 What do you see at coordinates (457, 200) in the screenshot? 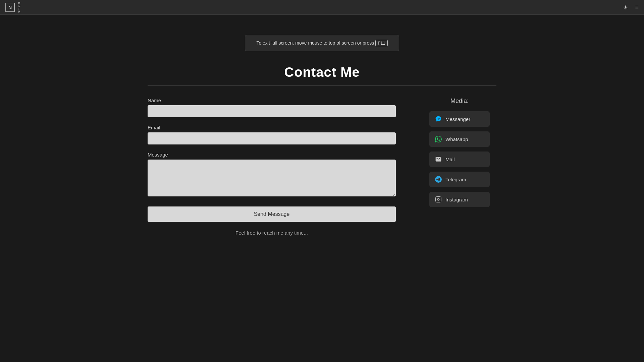
I see `instagram-label: Instagram` at bounding box center [457, 200].